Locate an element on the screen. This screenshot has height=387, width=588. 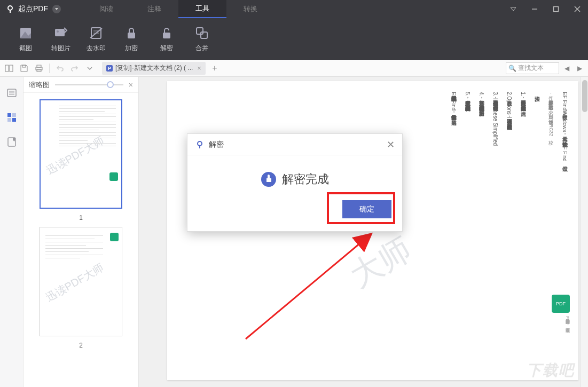
doc-tab-label: [复制]-新建文本文档 (2) ( ... is located at coordinates (154, 68).